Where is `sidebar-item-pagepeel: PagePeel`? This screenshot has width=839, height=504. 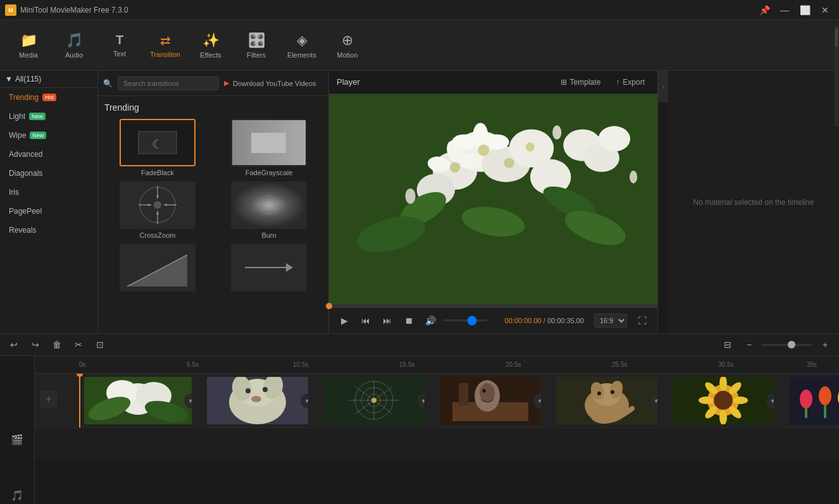 sidebar-item-pagepeel: PagePeel is located at coordinates (49, 211).